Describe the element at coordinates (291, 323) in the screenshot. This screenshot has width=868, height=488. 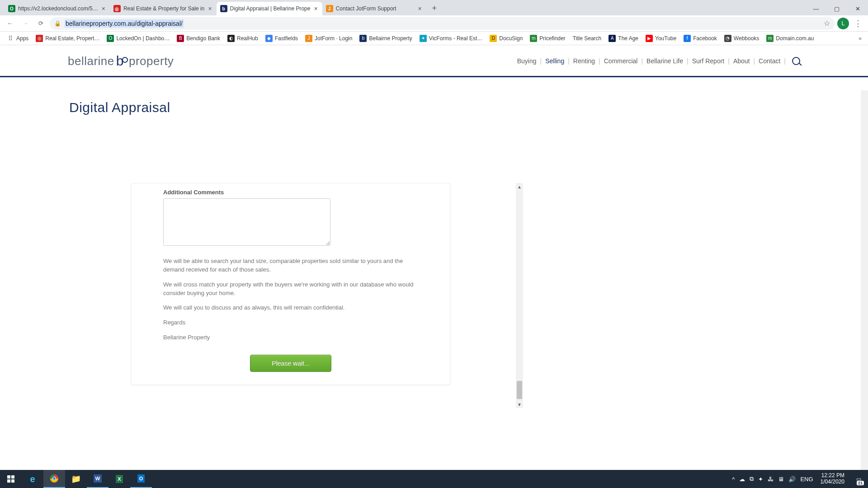
I see `info-text-4: Regards` at that location.